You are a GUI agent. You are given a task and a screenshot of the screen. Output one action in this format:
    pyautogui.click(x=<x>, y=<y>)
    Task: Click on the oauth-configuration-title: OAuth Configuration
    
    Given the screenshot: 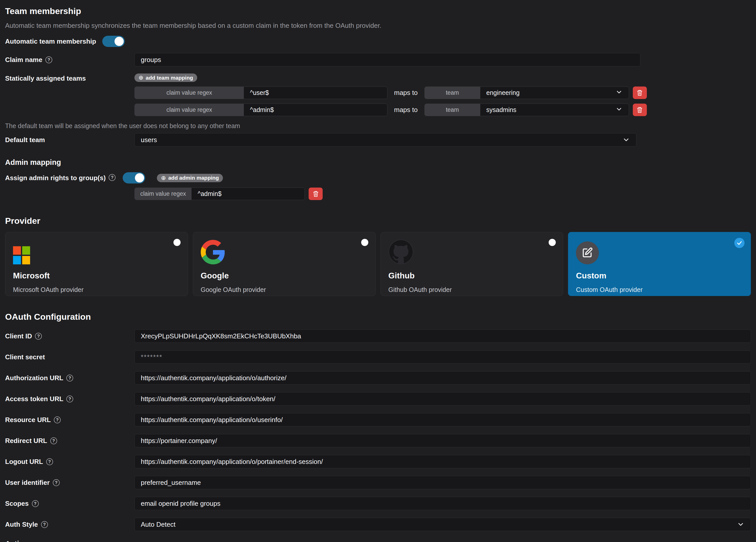 What is the action you would take?
    pyautogui.click(x=378, y=317)
    